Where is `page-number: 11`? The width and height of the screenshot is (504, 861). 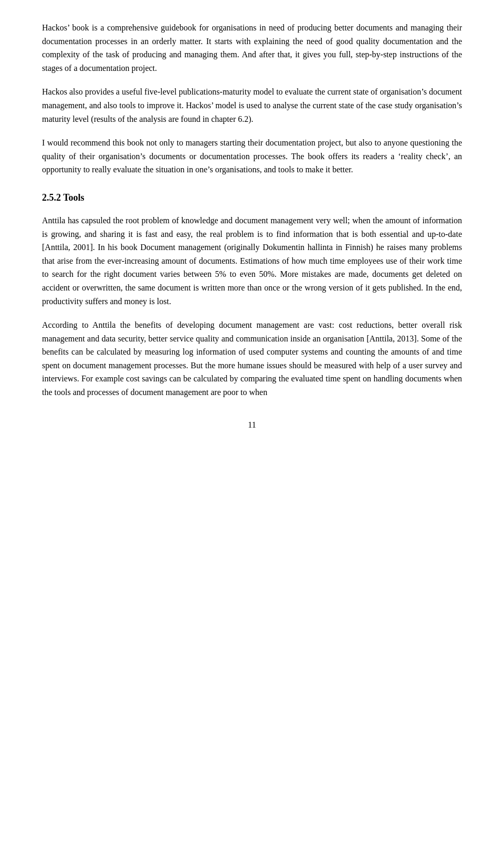 page-number: 11 is located at coordinates (252, 425).